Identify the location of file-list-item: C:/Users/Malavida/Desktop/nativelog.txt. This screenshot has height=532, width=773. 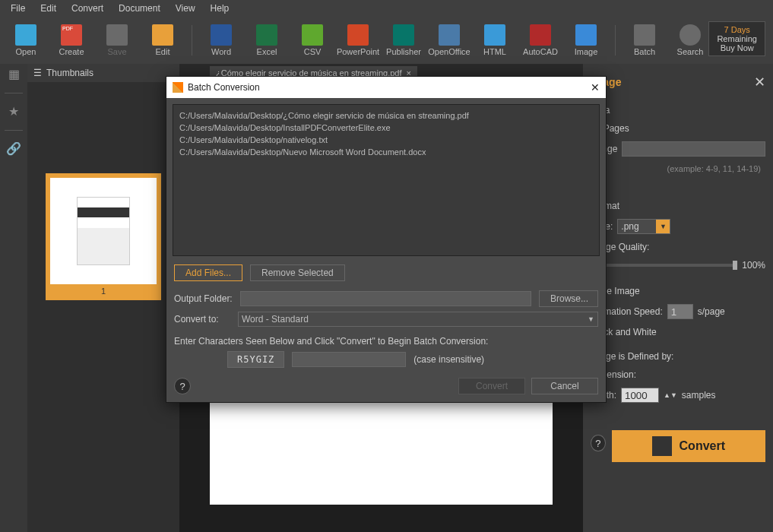
(386, 140).